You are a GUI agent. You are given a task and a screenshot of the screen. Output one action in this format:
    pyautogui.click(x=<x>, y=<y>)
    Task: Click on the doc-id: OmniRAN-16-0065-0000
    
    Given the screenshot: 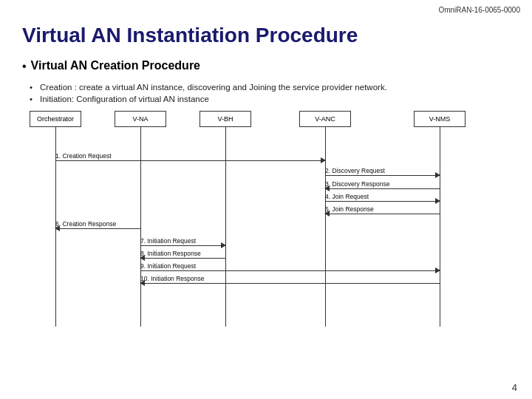 What is the action you would take?
    pyautogui.click(x=479, y=10)
    